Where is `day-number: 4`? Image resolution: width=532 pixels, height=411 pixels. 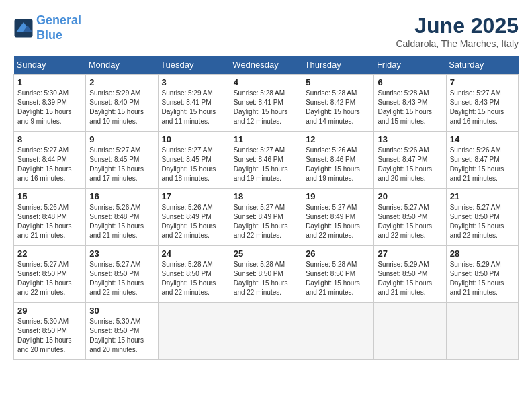 day-number: 4 is located at coordinates (266, 82).